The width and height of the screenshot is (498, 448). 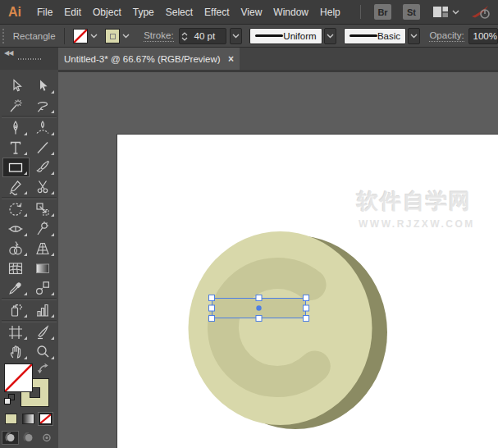 What do you see at coordinates (382, 11) in the screenshot?
I see `brushes-panel-button: Br` at bounding box center [382, 11].